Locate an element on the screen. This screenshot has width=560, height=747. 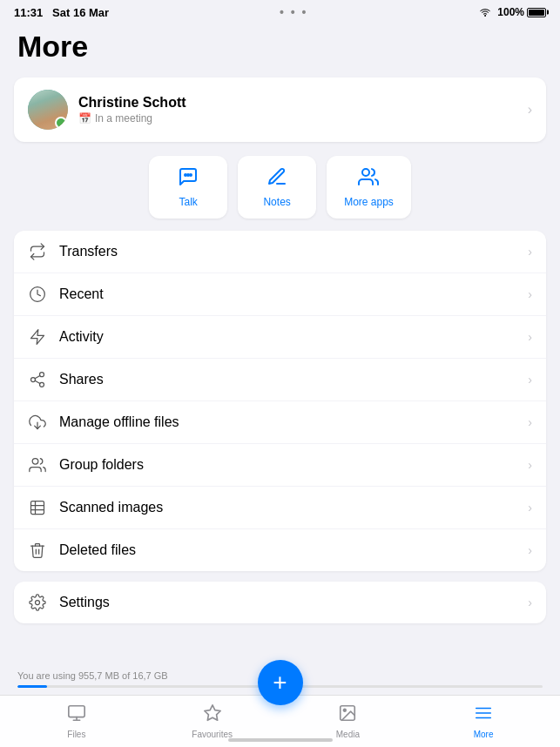
activity-icon is located at coordinates (37, 337).